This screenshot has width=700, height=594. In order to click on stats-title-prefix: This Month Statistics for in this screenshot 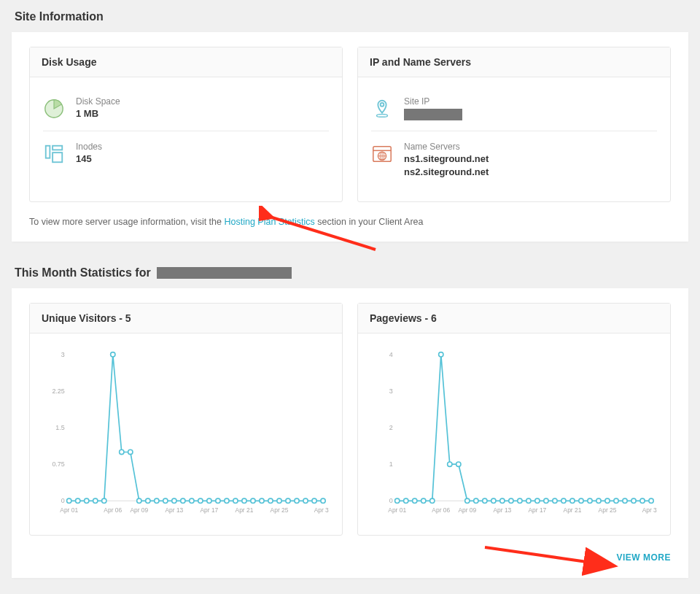, I will do `click(83, 273)`.